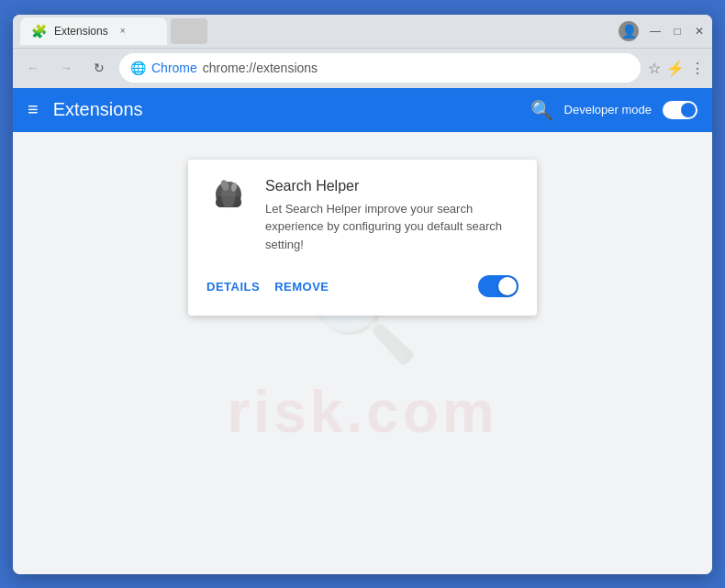 Image resolution: width=725 pixels, height=588 pixels. Describe the element at coordinates (380, 68) in the screenshot. I see `url-bar: 🌐 Chrome chrome://extensions` at that location.